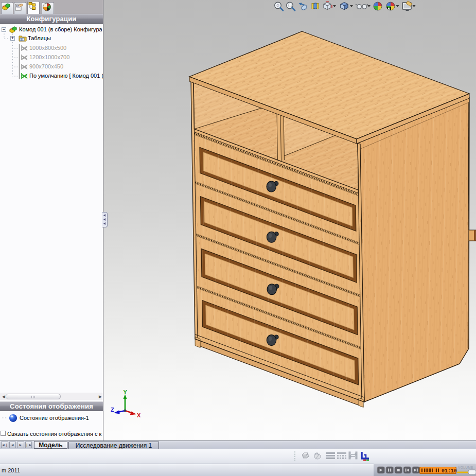  I want to click on svg-text: X, so click(139, 415).